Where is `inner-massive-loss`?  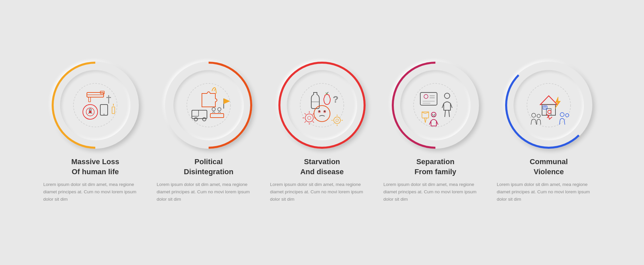
inner-massive-loss is located at coordinates (95, 105).